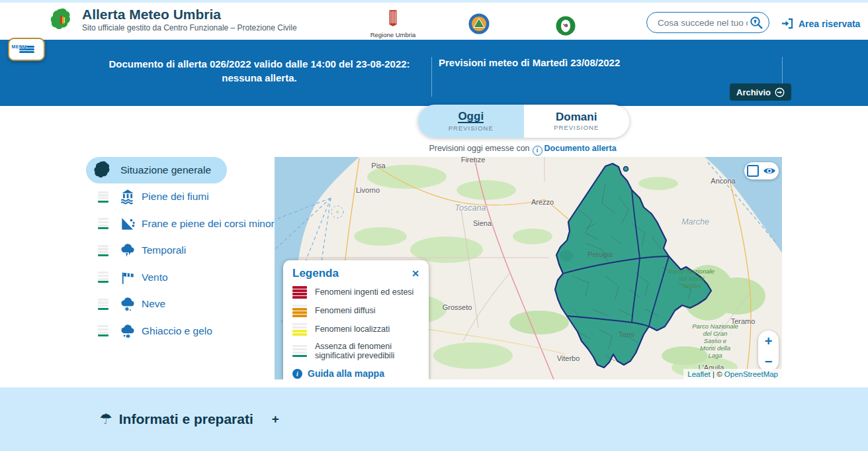  What do you see at coordinates (182, 250) in the screenshot?
I see `hazard-sidebar: Situazione generale Piene dei fiumi` at bounding box center [182, 250].